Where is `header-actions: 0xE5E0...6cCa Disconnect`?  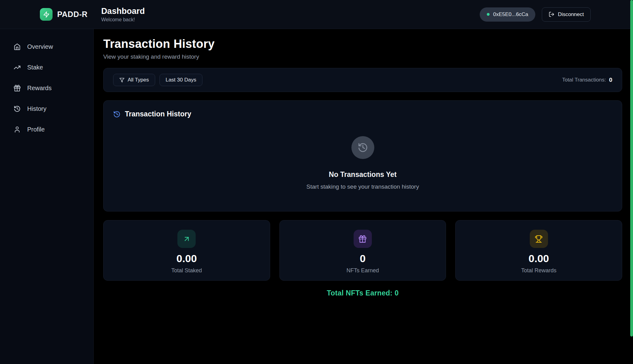
header-actions: 0xE5E0...6cCa Disconnect is located at coordinates (535, 15).